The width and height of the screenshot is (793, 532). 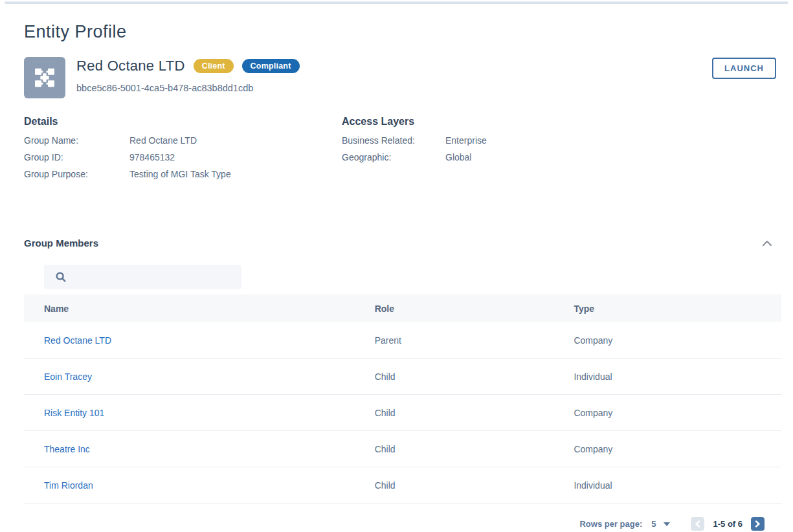 I want to click on table-row: Eoin Tracey Child Individual, so click(x=403, y=377).